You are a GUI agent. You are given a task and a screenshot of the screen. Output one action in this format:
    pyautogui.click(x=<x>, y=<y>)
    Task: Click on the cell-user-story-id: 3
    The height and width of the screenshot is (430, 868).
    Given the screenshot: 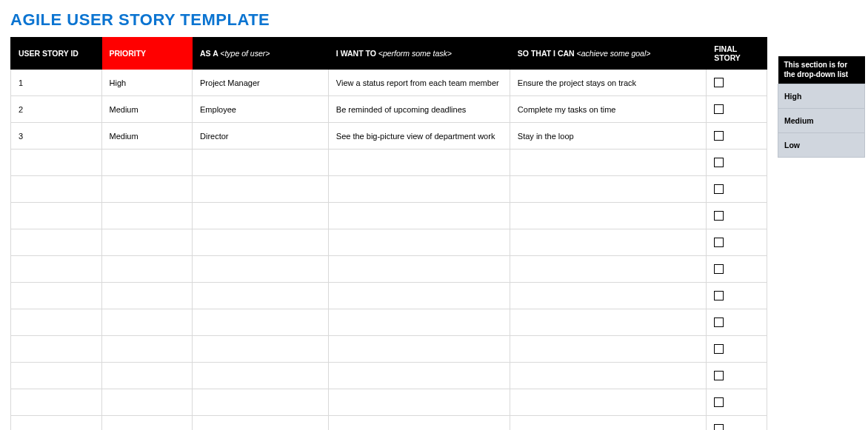 What is the action you would take?
    pyautogui.click(x=56, y=136)
    